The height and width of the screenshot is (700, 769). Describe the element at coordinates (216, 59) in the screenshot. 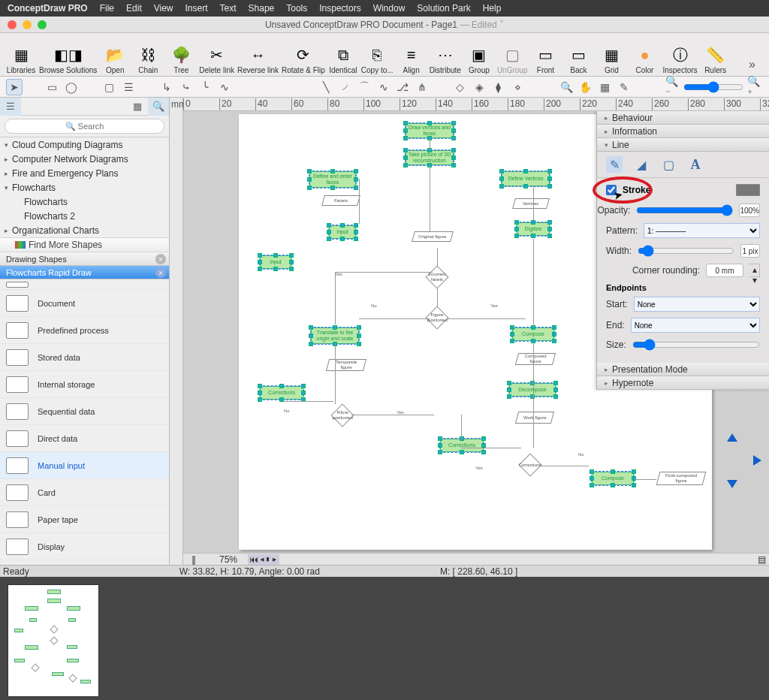

I see `toolbar-delete-link: ✂Delete link` at that location.